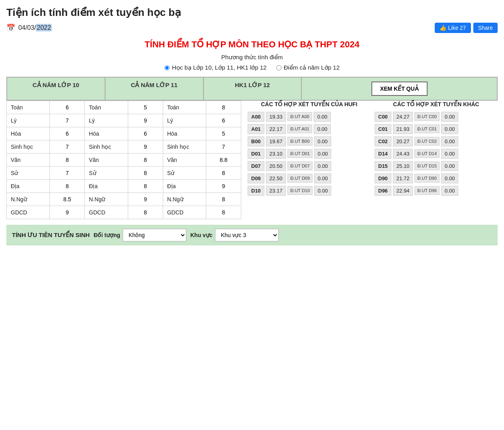 The image size is (504, 430). I want to click on hufi-result-row: D01 23.10 Đ.UT D01 0.00, so click(309, 154).